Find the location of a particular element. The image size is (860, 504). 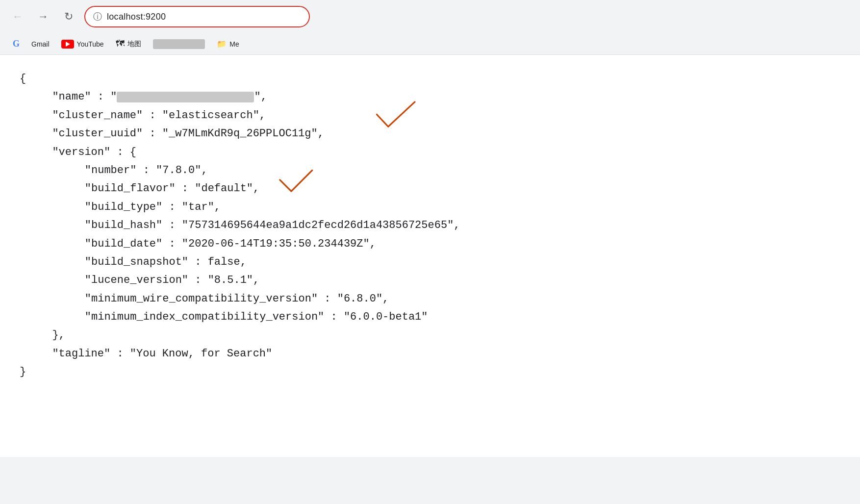

back-button: ← is located at coordinates (18, 17).